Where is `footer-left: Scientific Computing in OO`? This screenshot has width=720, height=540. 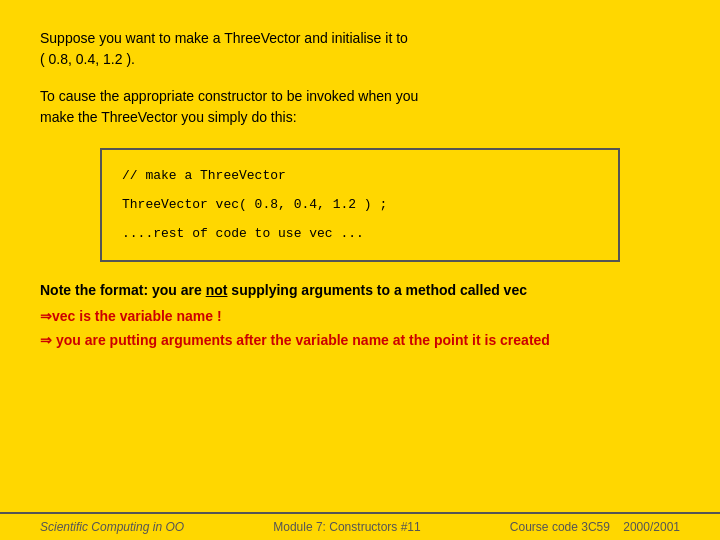
footer-left: Scientific Computing in OO is located at coordinates (112, 527).